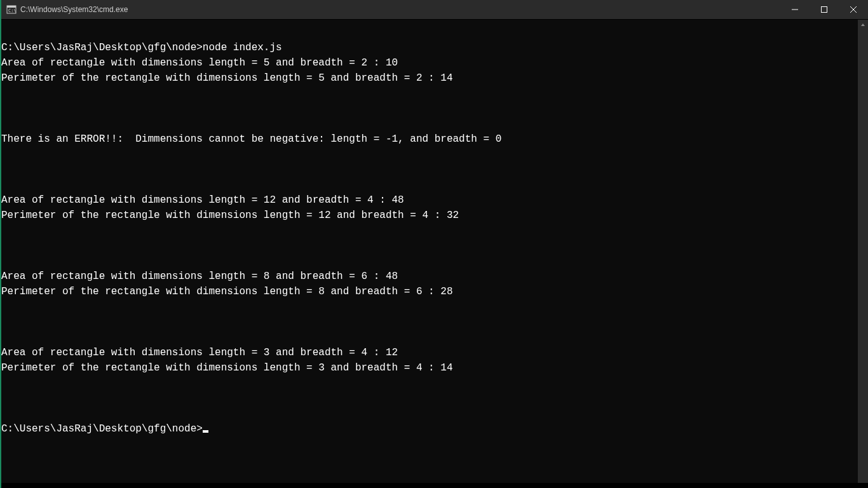 The image size is (868, 488). I want to click on window-controls, so click(824, 10).